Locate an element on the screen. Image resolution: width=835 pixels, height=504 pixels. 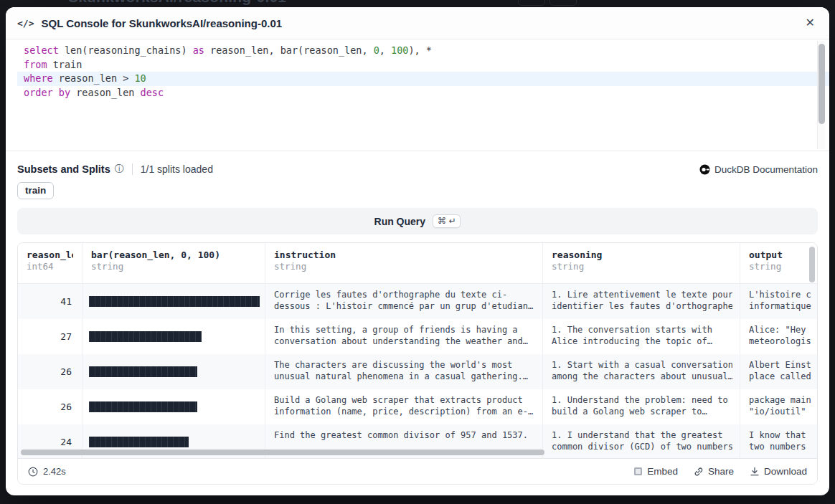
sql-text is located at coordinates (56, 92).